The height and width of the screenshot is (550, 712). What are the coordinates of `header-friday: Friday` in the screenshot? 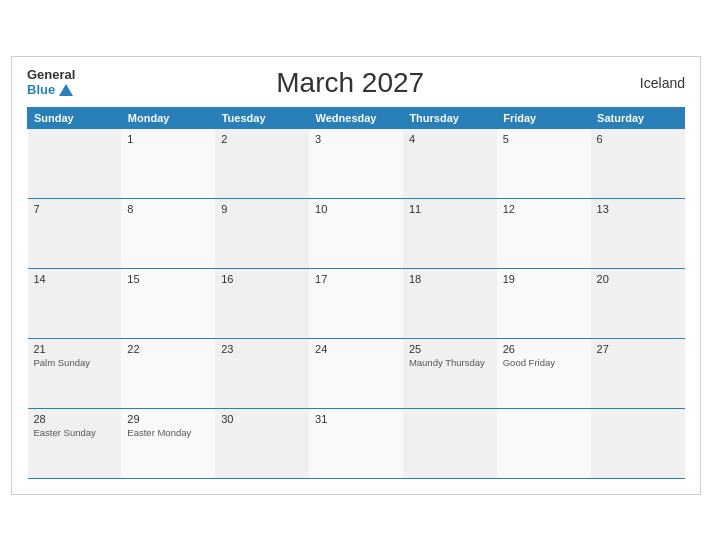 It's located at (544, 118).